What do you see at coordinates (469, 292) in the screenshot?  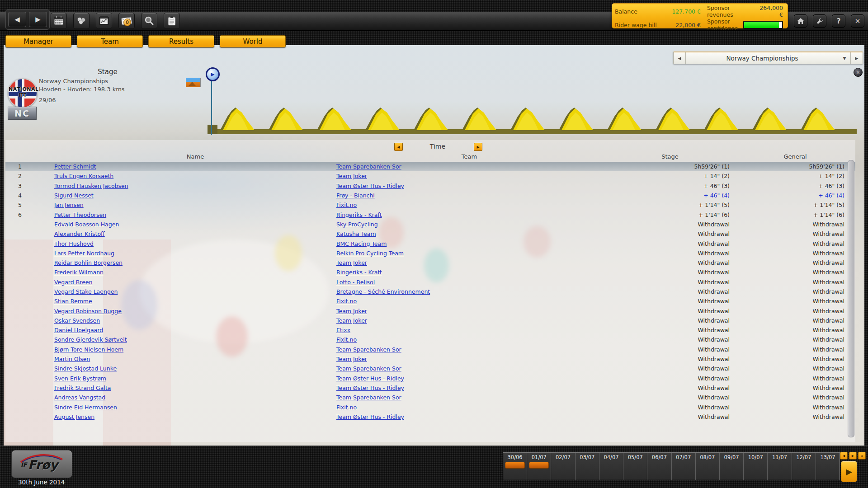 I see `team-link: Bretagne - Séché Environnement` at bounding box center [469, 292].